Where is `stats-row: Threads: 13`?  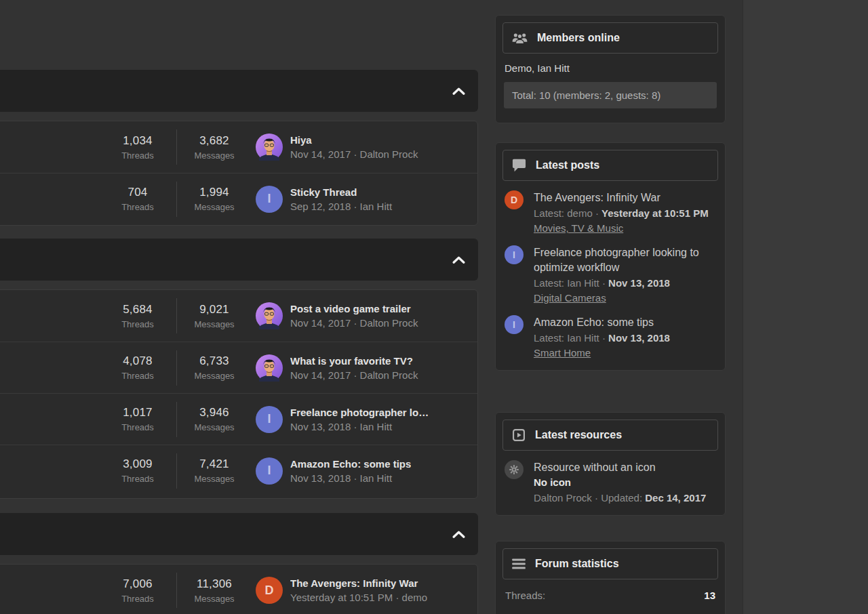
stats-row: Threads: 13 is located at coordinates (610, 595).